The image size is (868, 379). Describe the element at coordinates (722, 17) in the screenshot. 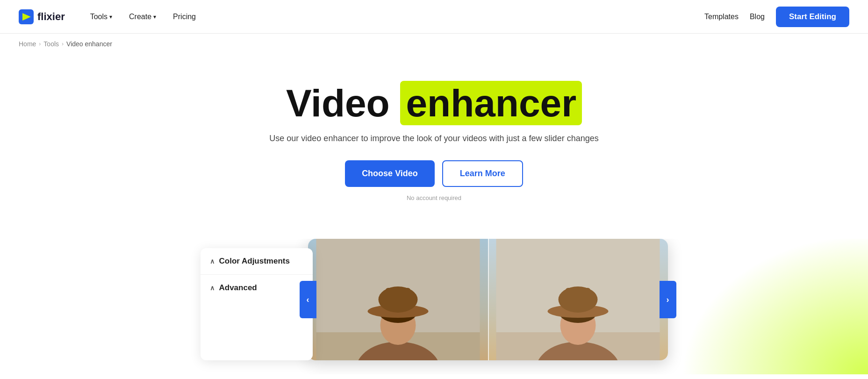

I see `nav-templates: Templates` at that location.